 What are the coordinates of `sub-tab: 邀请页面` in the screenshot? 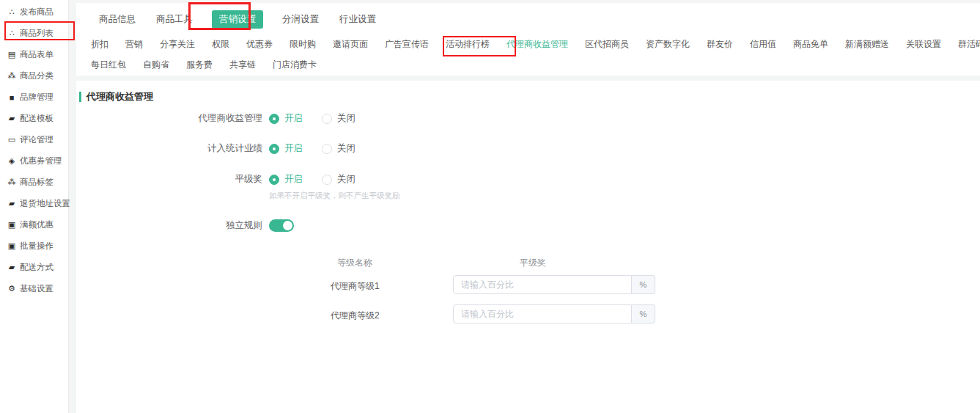 It's located at (350, 45).